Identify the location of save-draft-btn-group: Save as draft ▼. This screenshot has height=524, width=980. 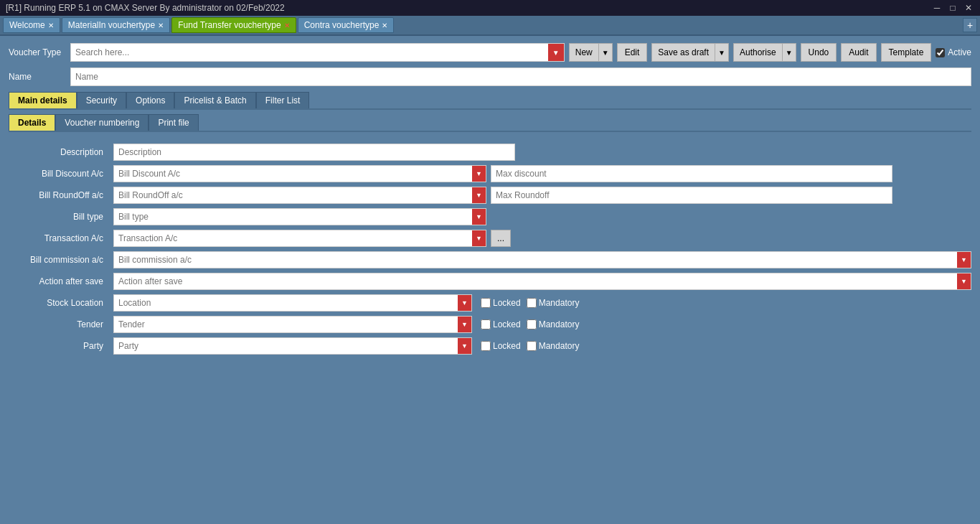
(690, 52).